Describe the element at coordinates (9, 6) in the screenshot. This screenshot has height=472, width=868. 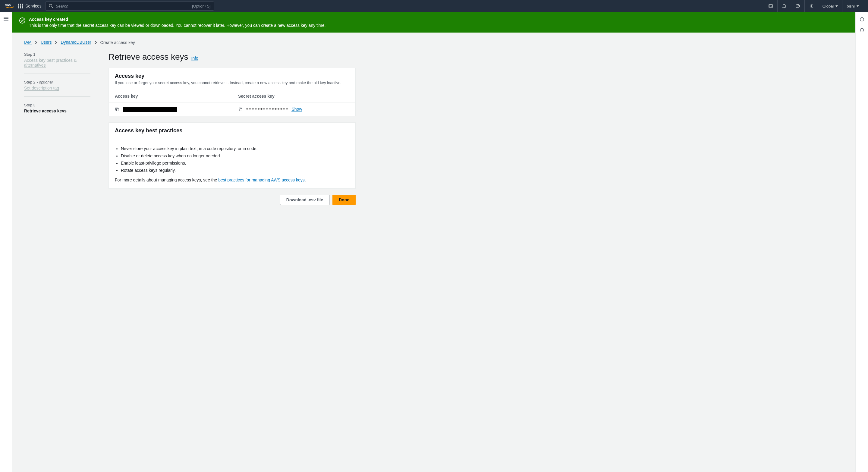
I see `aws-logo: aws` at that location.